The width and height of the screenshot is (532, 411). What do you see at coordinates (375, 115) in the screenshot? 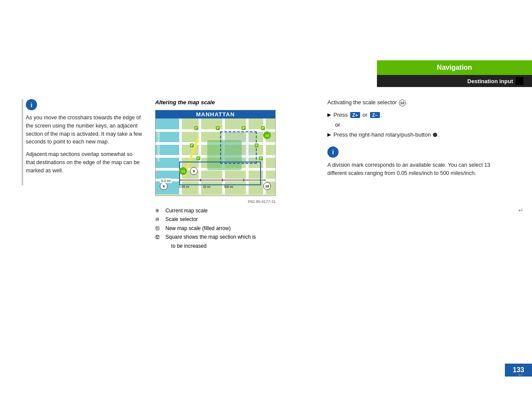
I see `z-minus-btn: Z–` at bounding box center [375, 115].